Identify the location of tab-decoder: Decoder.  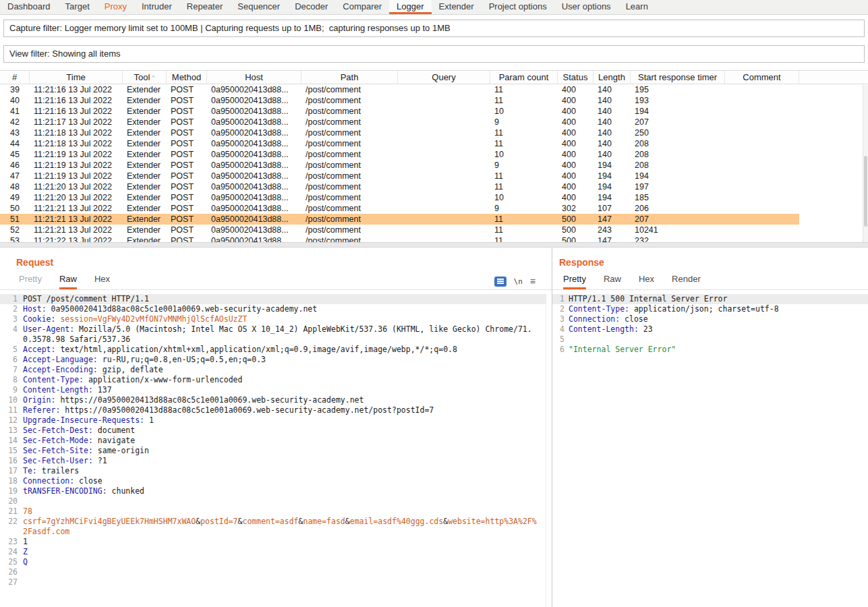
(312, 7).